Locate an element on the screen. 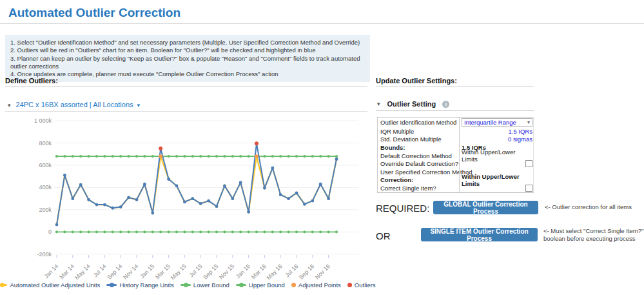 This screenshot has width=644, height=295. required-label: REQUIRED: is located at coordinates (402, 208).